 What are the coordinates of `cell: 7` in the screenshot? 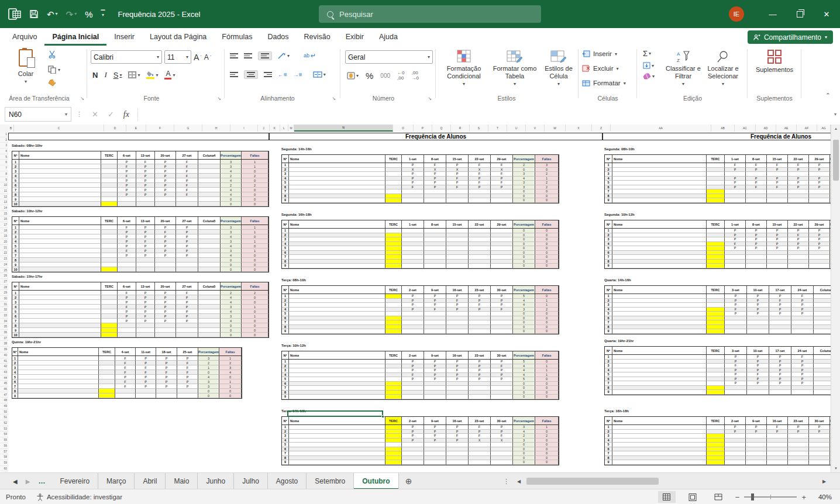 It's located at (16, 321).